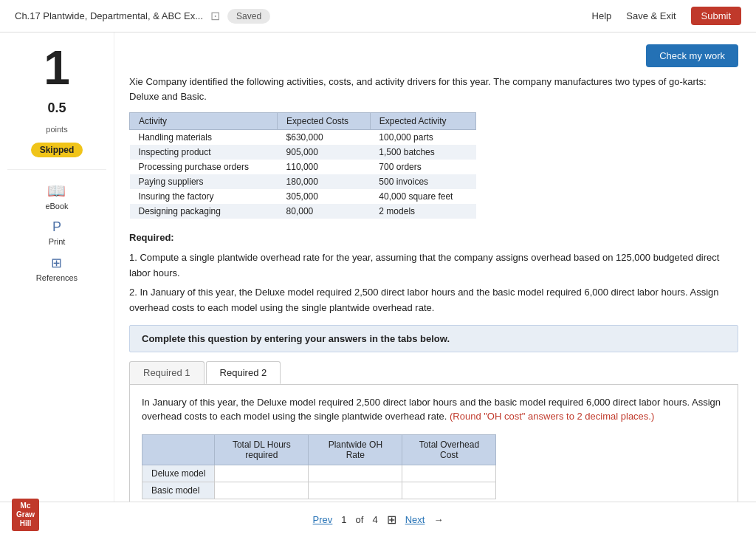 The image size is (756, 537). I want to click on cost-cell: 180,000, so click(324, 182).